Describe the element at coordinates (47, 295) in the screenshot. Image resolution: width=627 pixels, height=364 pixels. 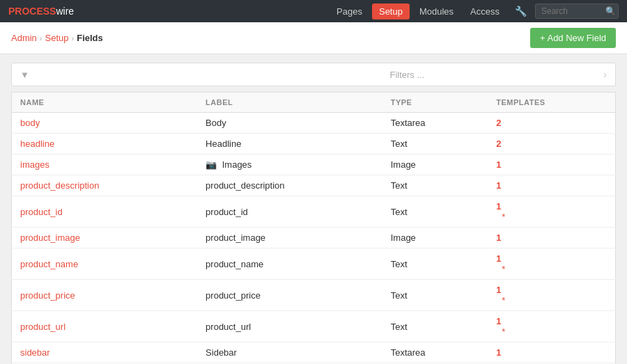
I see `field-name-link: product_price` at that location.